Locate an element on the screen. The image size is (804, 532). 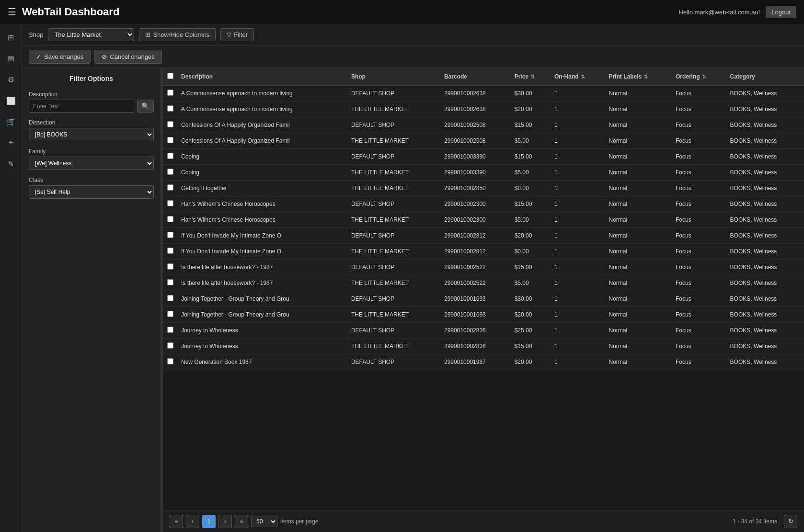
col-onhand: On-Hand ⇅ is located at coordinates (578, 77).